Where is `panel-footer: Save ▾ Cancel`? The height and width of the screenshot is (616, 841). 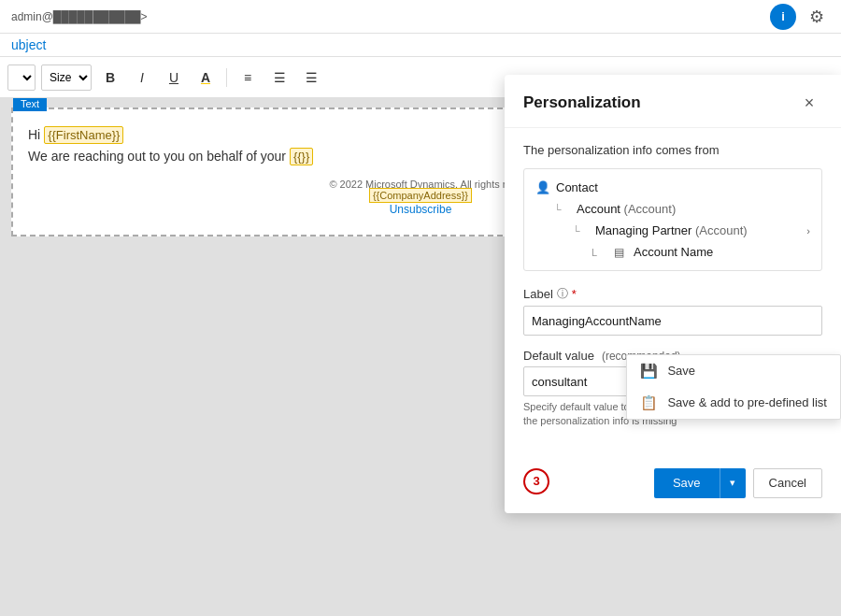
panel-footer: Save ▾ Cancel is located at coordinates (673, 485).